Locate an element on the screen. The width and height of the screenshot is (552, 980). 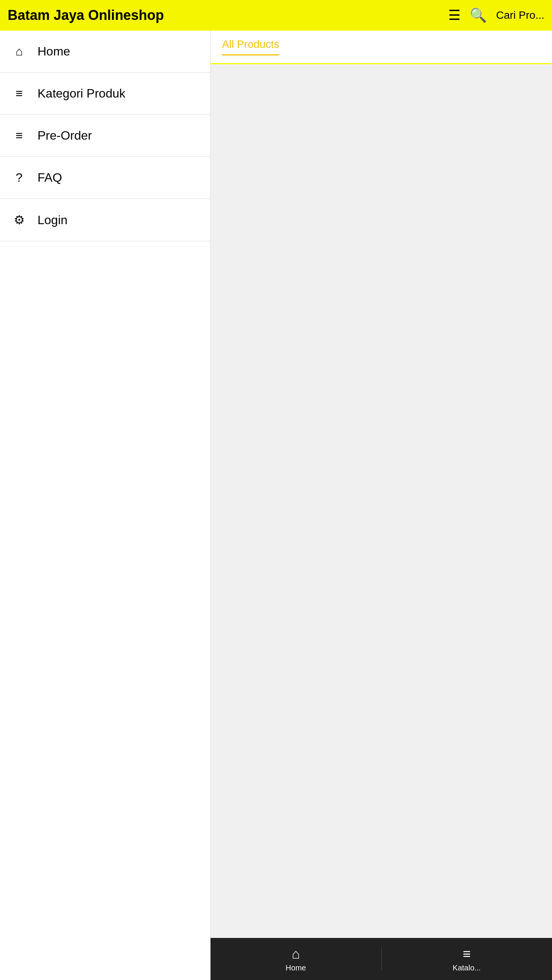
search-placeholder: Cari Pro... is located at coordinates (520, 15).